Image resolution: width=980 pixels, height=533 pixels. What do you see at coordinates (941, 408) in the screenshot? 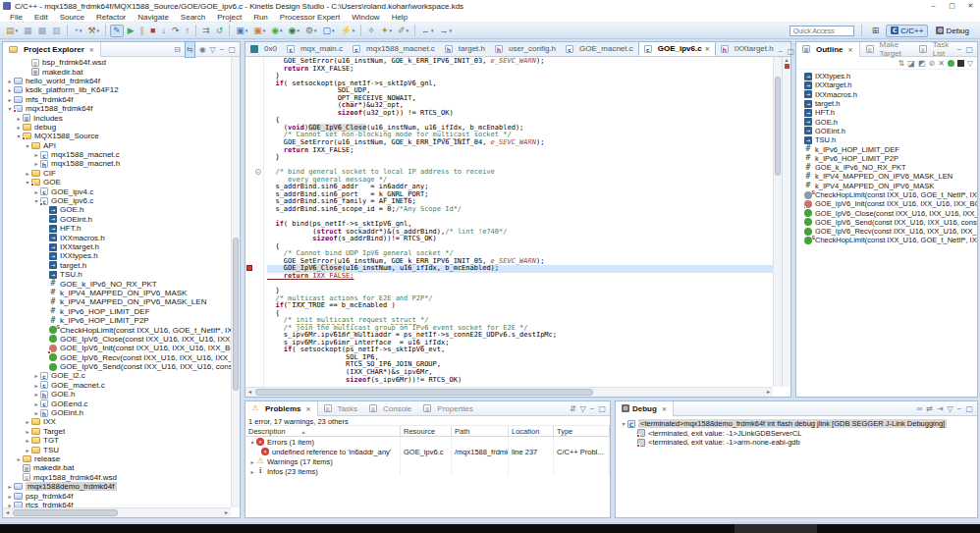
I see `step-filters-icon: ⇥` at bounding box center [941, 408].